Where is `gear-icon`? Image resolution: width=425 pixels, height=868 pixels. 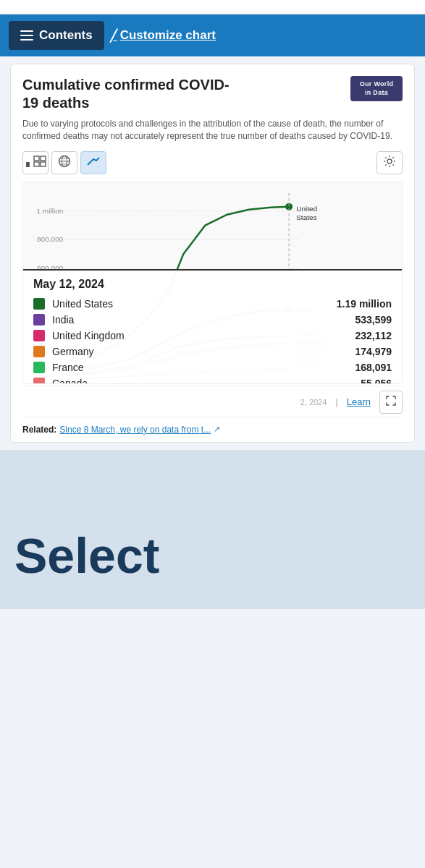 gear-icon is located at coordinates (390, 163).